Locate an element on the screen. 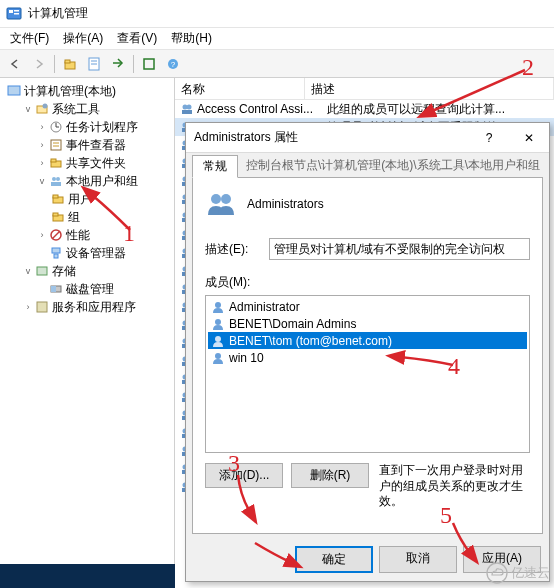  desc-input is located at coordinates (400, 249).